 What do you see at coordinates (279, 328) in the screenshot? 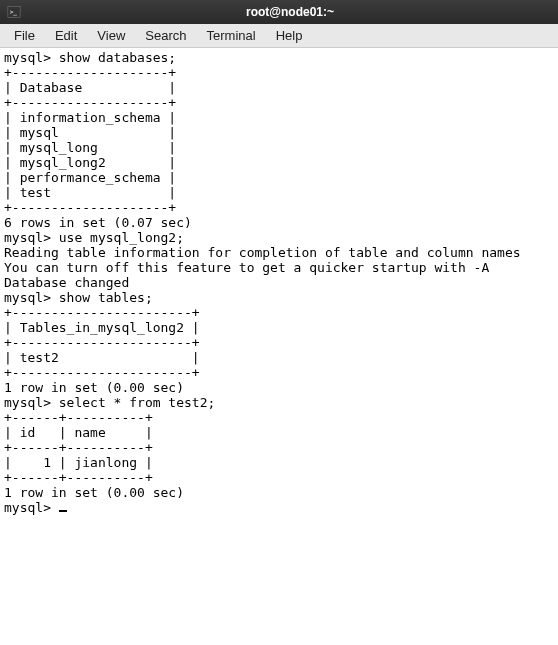
I see `terminal-line: | Tables_in_mysql_long2 |` at bounding box center [279, 328].